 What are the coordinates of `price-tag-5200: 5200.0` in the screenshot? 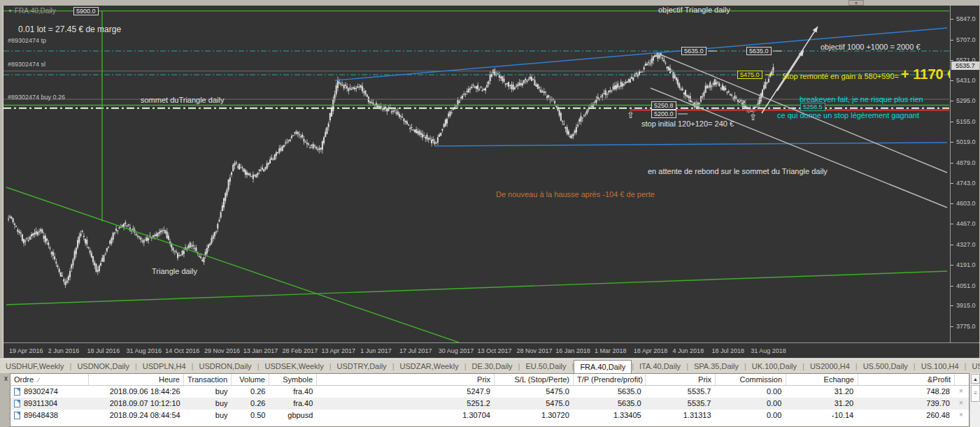 It's located at (664, 114).